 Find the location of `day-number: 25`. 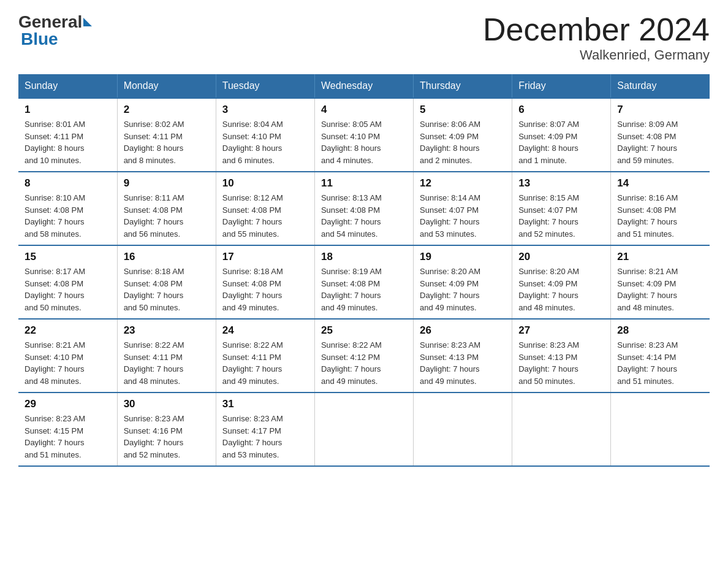

day-number: 25 is located at coordinates (364, 331).